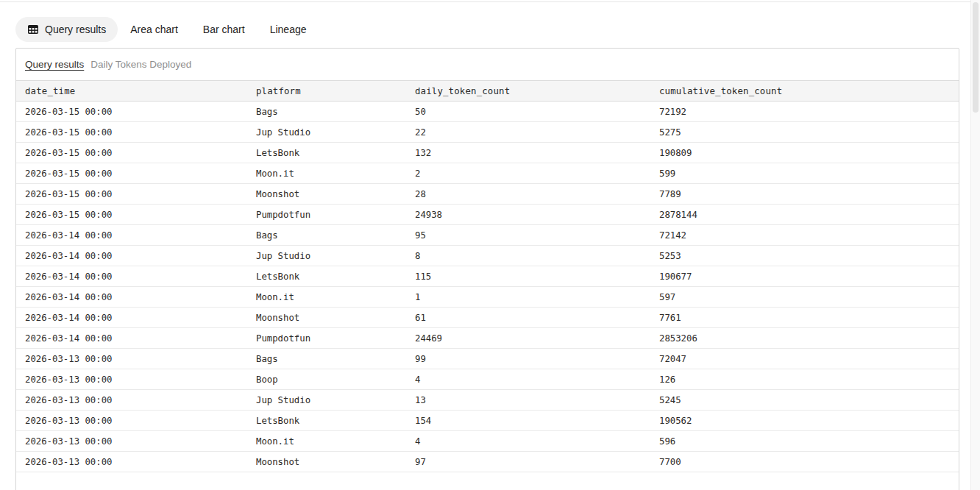 The height and width of the screenshot is (490, 980). Describe the element at coordinates (487, 380) in the screenshot. I see `table-row: 2026-03-13 00:00Boop4126` at that location.